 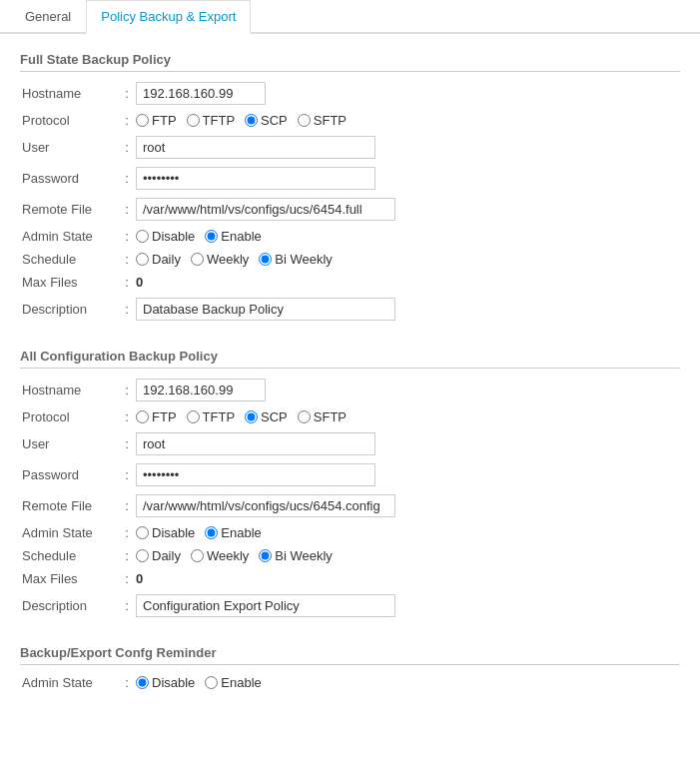 What do you see at coordinates (296, 555) in the screenshot?
I see `schedule-biweekly-2: Bi Weekly` at bounding box center [296, 555].